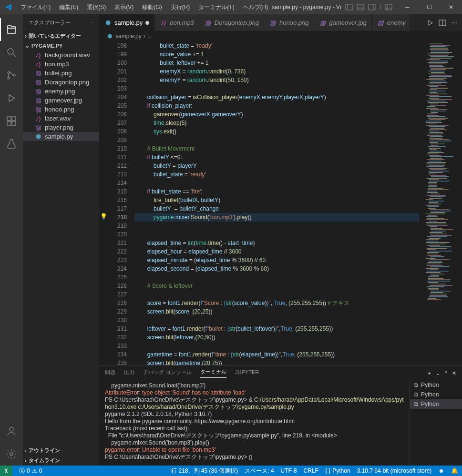 The image size is (462, 476). Describe the element at coordinates (61, 110) in the screenshot. I see `file-item: ▨honoo.png` at that location.